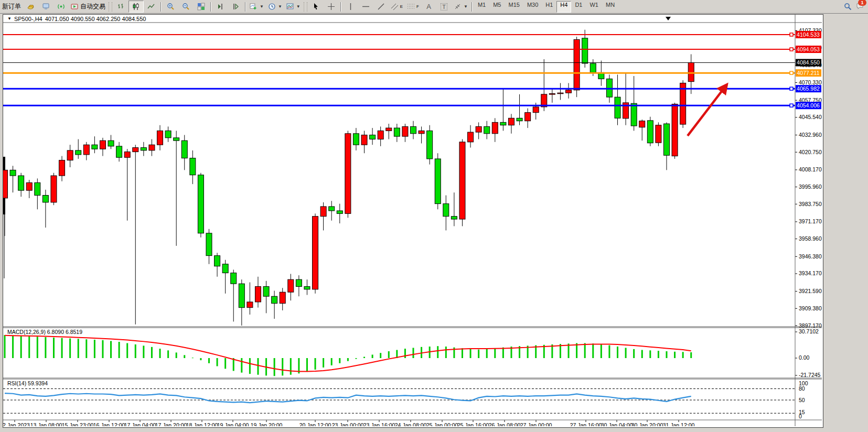 This screenshot has width=868, height=432. I want to click on search-icon, so click(848, 6).